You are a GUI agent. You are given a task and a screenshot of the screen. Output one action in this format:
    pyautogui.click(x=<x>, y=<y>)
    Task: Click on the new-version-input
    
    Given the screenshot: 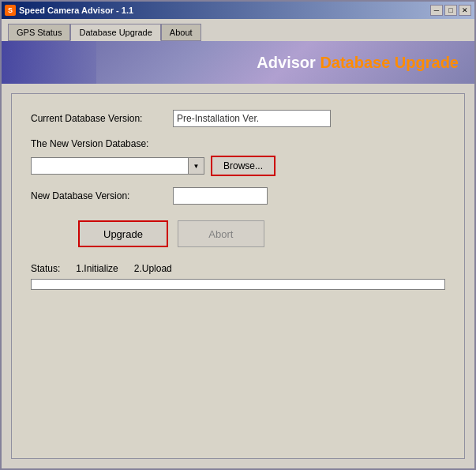 What is the action you would take?
    pyautogui.click(x=220, y=196)
    